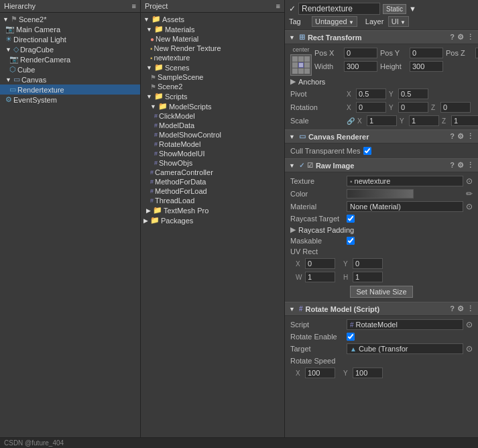 This screenshot has width=478, height=448. I want to click on maskable-checkbox, so click(351, 241).